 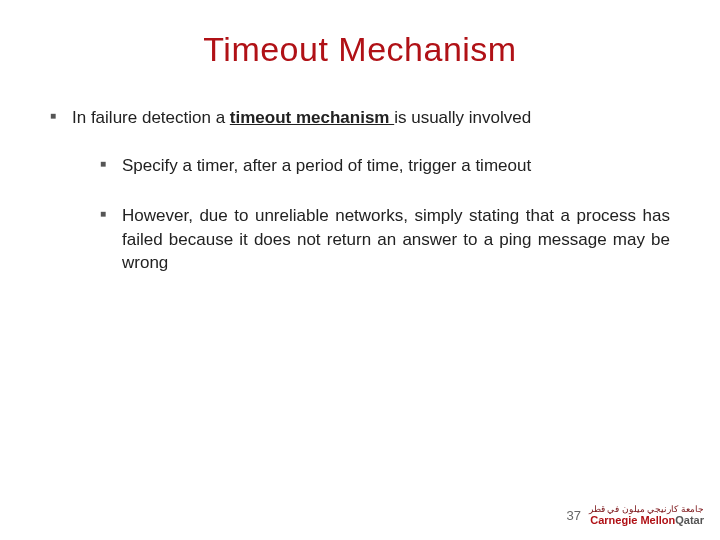 What do you see at coordinates (462, 118) in the screenshot?
I see `intro-suffix: is usually involved` at bounding box center [462, 118].